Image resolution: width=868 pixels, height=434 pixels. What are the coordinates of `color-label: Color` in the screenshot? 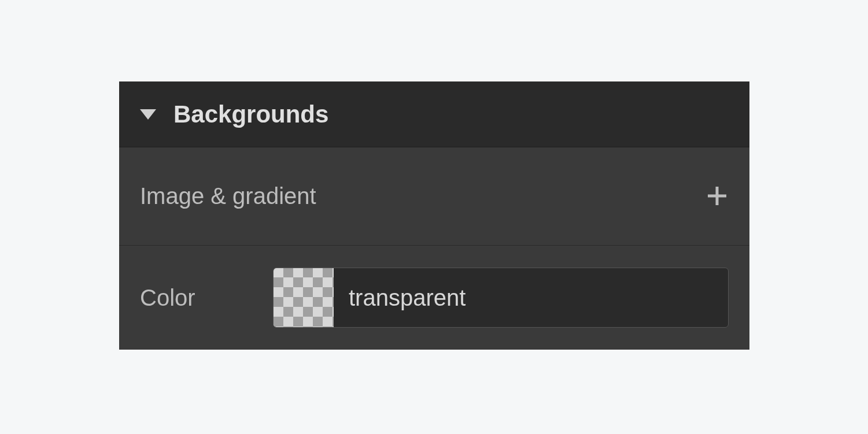 It's located at (186, 298).